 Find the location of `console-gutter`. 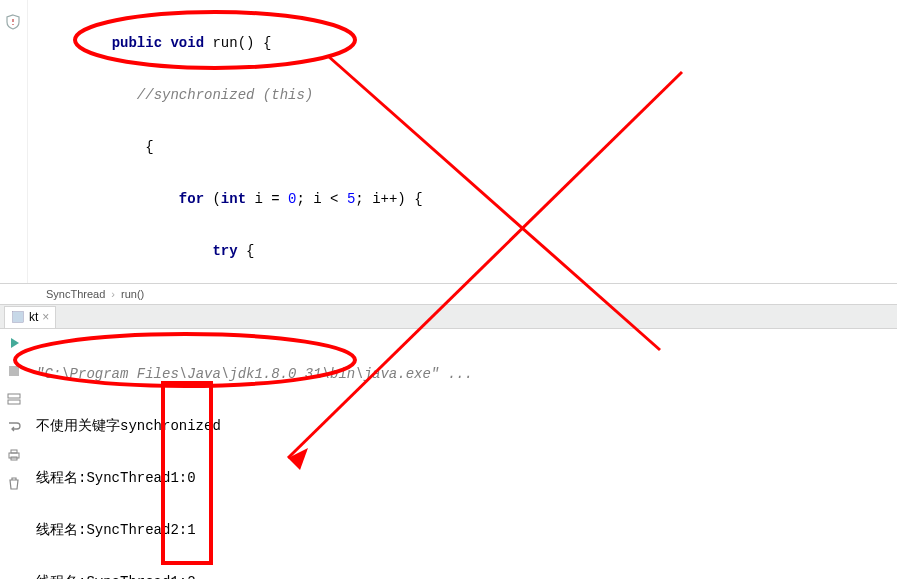

console-gutter is located at coordinates (14, 454).